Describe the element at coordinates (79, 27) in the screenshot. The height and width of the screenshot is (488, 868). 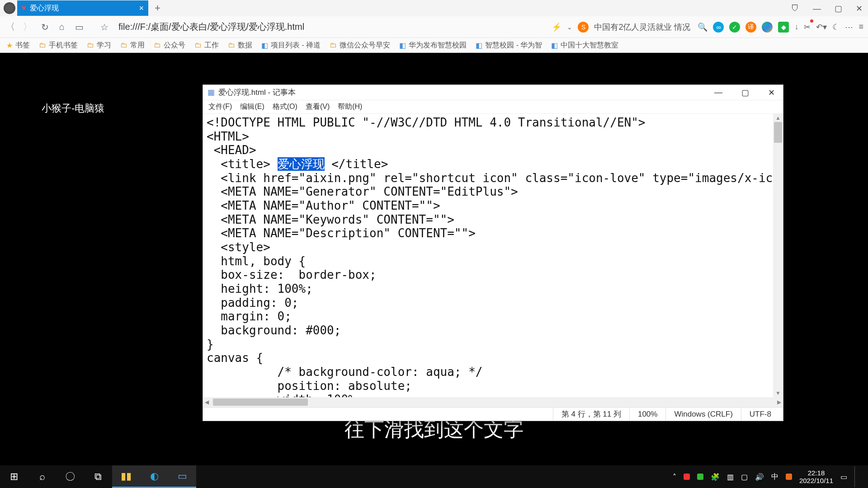
I see `reader-icon: ▭` at that location.